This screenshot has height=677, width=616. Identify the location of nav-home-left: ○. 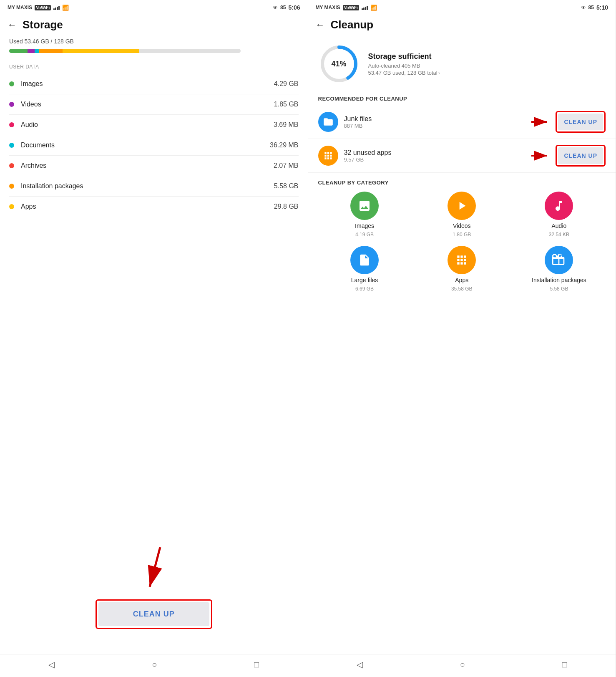
(154, 664).